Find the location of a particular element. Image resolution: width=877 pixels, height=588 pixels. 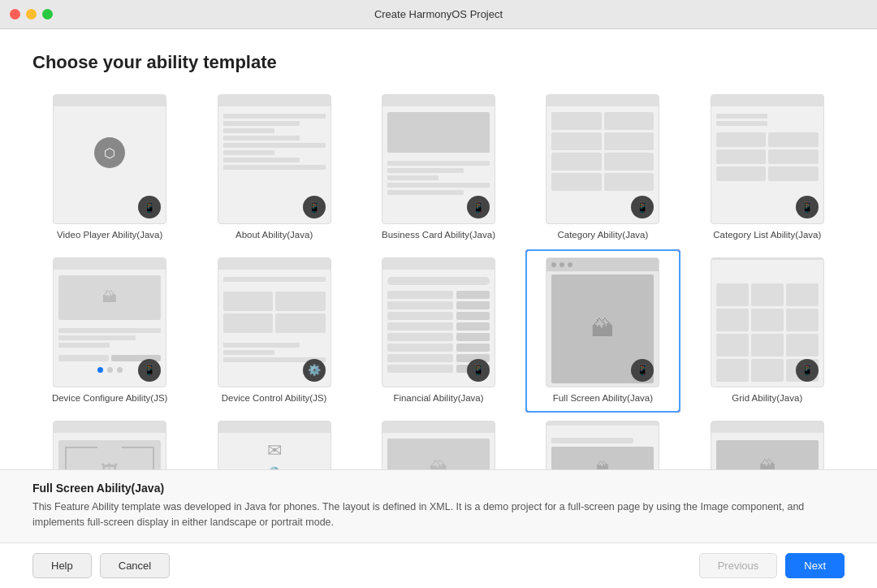

phone-icon-grid: 📱 is located at coordinates (807, 370).